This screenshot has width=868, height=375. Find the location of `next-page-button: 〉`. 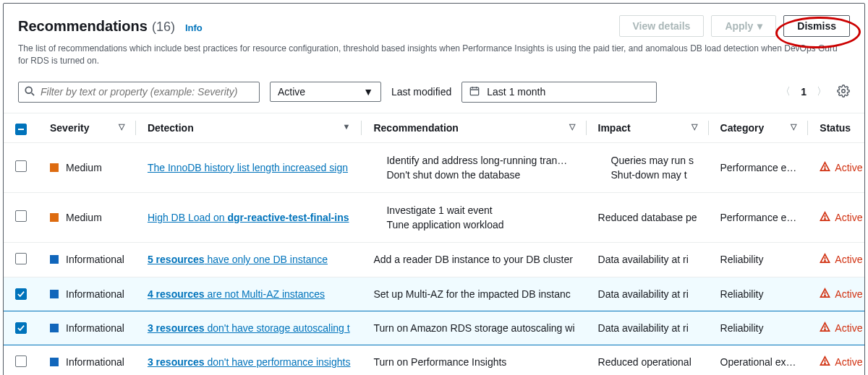

next-page-button: 〉 is located at coordinates (822, 92).